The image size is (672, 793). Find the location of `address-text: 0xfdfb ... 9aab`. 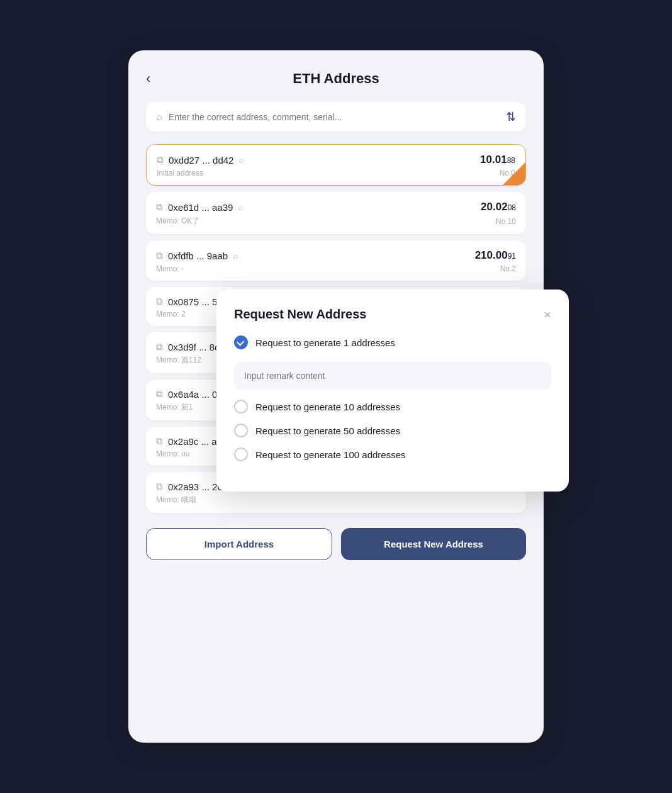

address-text: 0xfdfb ... 9aab is located at coordinates (198, 256).